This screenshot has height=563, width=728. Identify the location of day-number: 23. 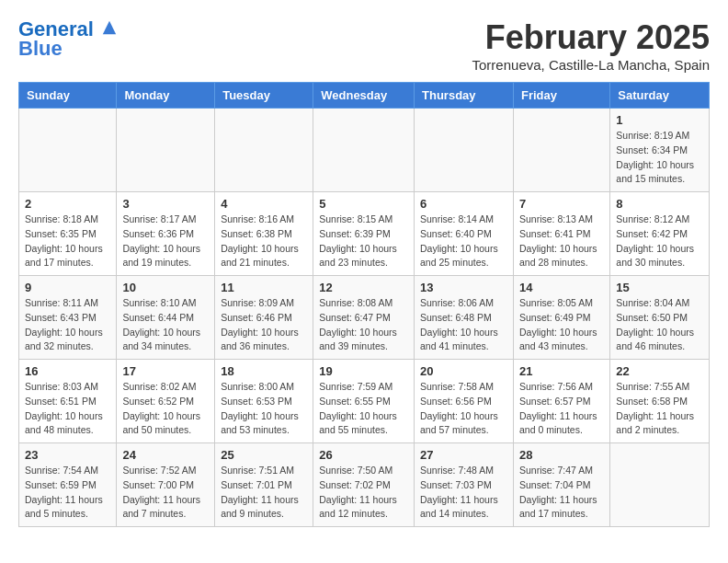
(68, 454).